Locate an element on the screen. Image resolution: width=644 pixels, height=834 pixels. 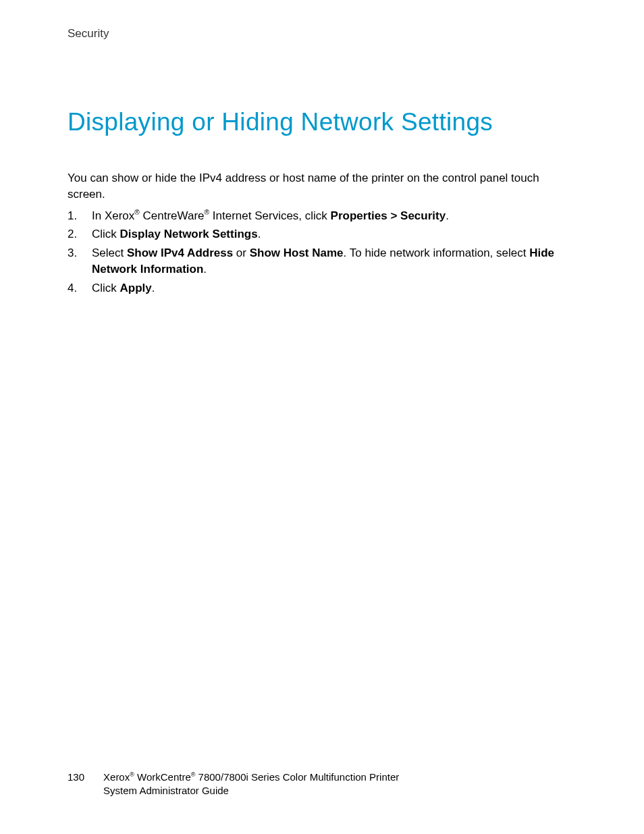
steps-list: 1. In Xerox® CentreWare® Internet Servic… is located at coordinates (322, 253).